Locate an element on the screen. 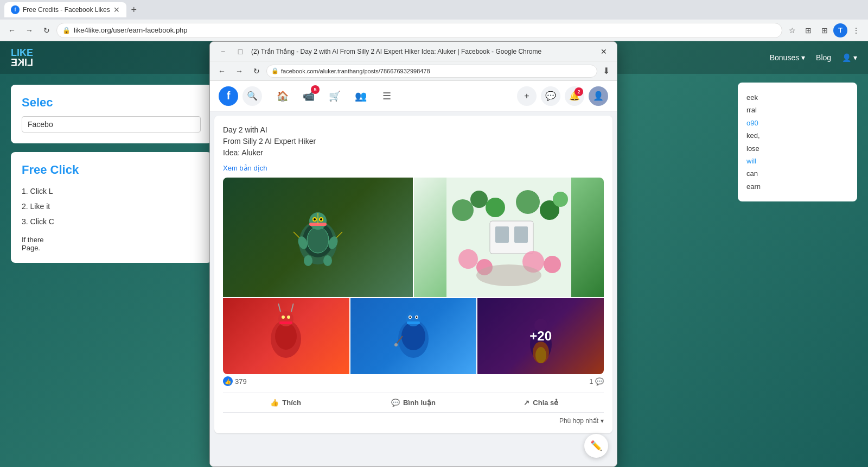 The height and width of the screenshot is (467, 868). fb-bell-icon: 🔔 2 is located at coordinates (575, 96).